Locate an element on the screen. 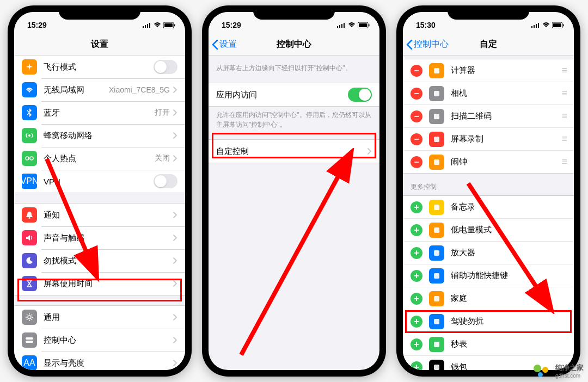  settings-row-hourglass: 屏幕使用时间 is located at coordinates (100, 284).